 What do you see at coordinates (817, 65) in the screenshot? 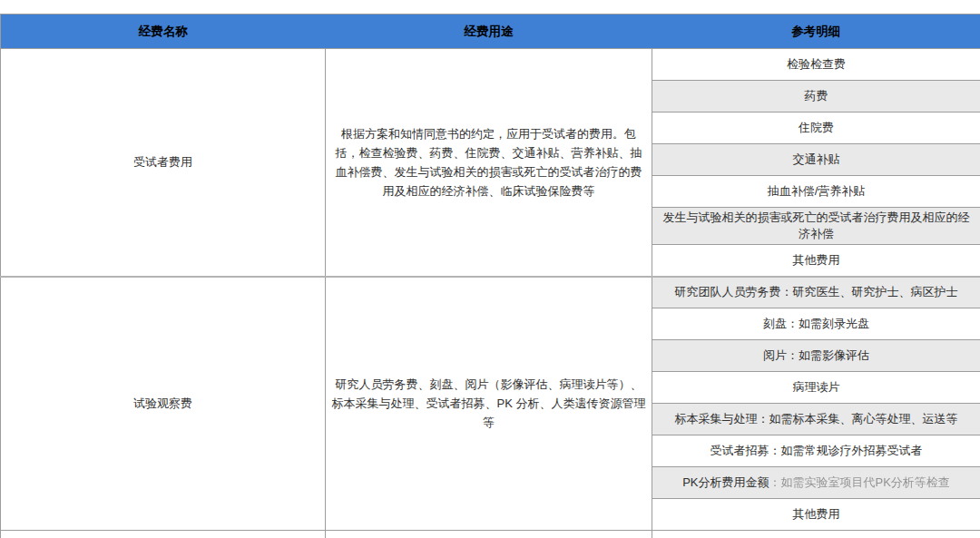
I see `detail-cell: 检验检查费` at bounding box center [817, 65].